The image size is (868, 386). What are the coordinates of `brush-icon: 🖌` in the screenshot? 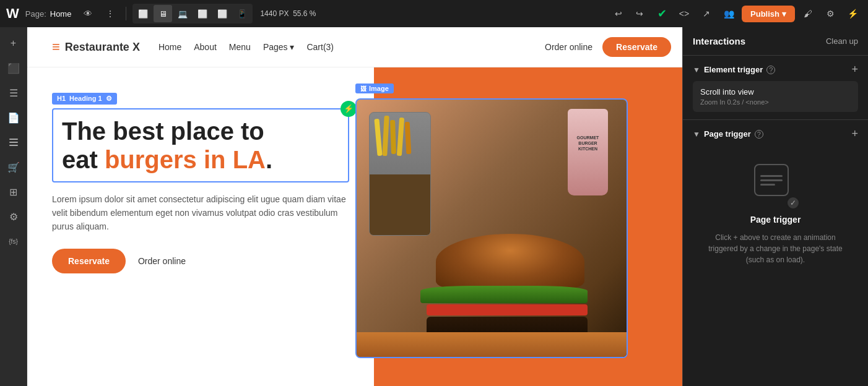 It's located at (808, 14).